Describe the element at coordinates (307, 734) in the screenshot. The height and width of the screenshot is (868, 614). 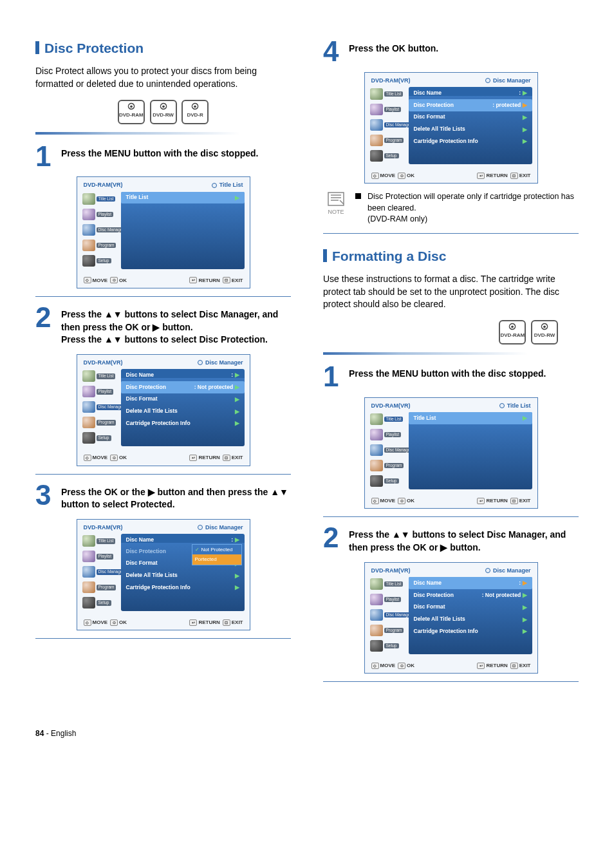
I see `page-footer: 84 - English` at that location.